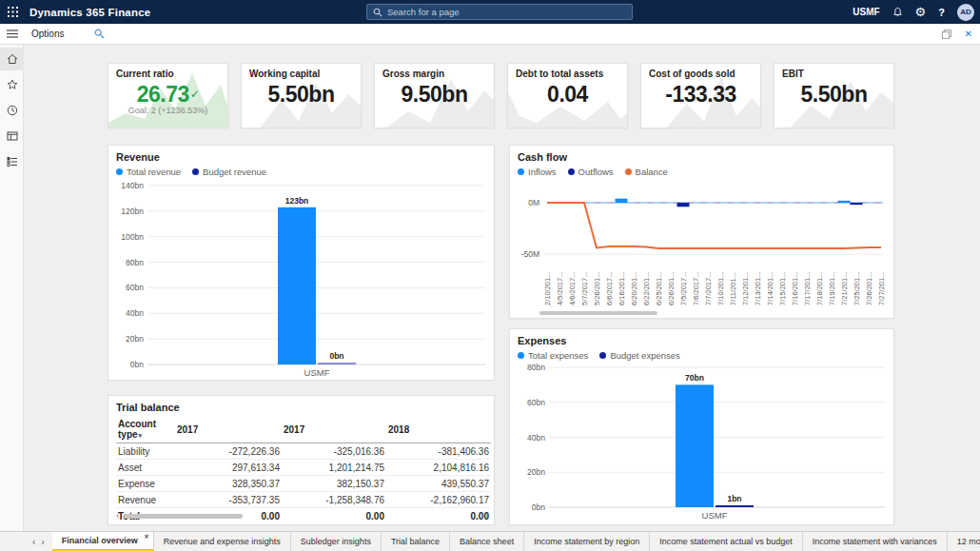  What do you see at coordinates (304, 468) in the screenshot?
I see `table-row: Asset297,613.341,201,214.752,104,816.16` at bounding box center [304, 468].